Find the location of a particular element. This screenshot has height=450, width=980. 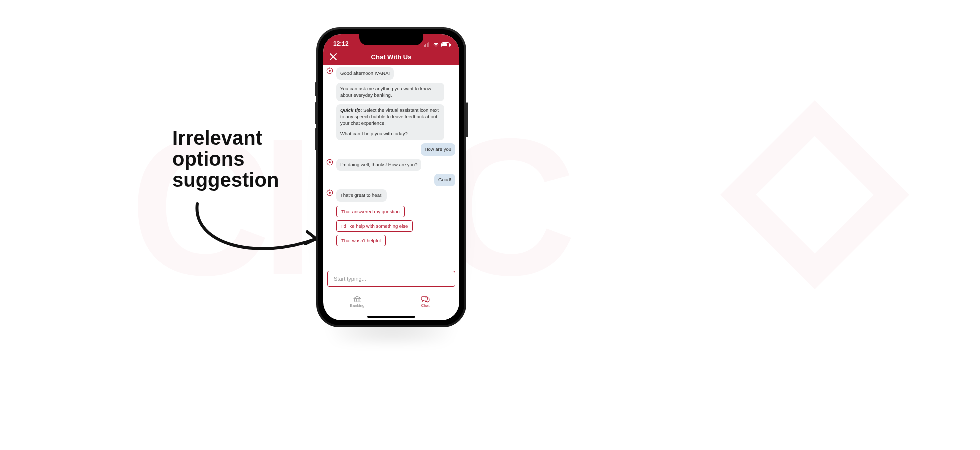

tab-chat: Chat is located at coordinates (426, 302).